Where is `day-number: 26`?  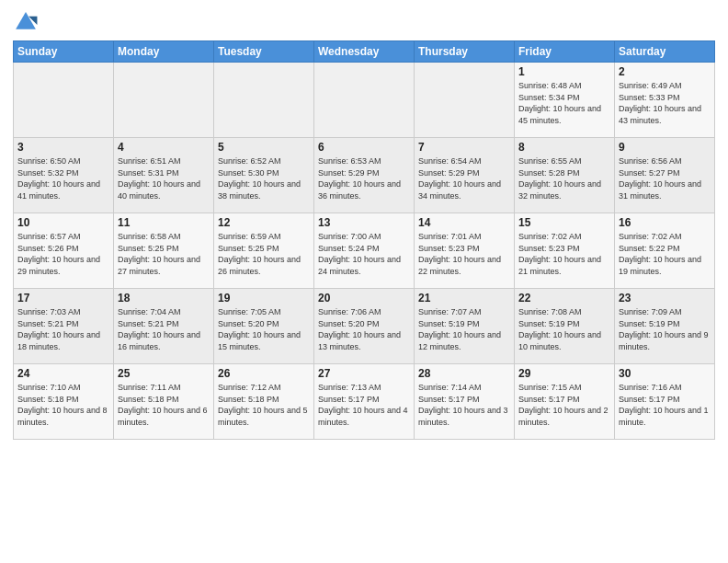
day-number: 26 is located at coordinates (264, 373).